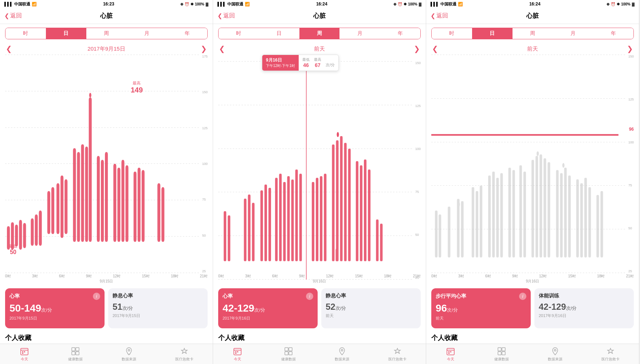 The width and height of the screenshot is (640, 364). What do you see at coordinates (417, 49) in the screenshot?
I see `next-arrow-2: ❯` at bounding box center [417, 49].